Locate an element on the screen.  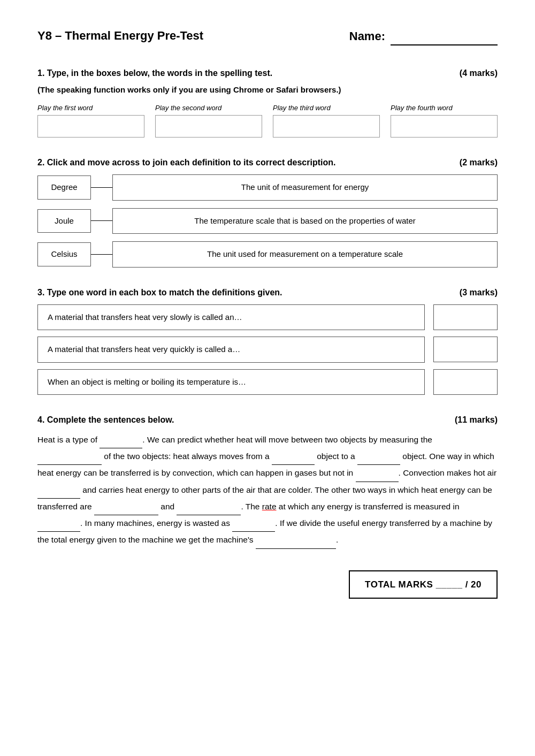
q4-instruction: 4. Complete the sentences below. is located at coordinates (106, 420).